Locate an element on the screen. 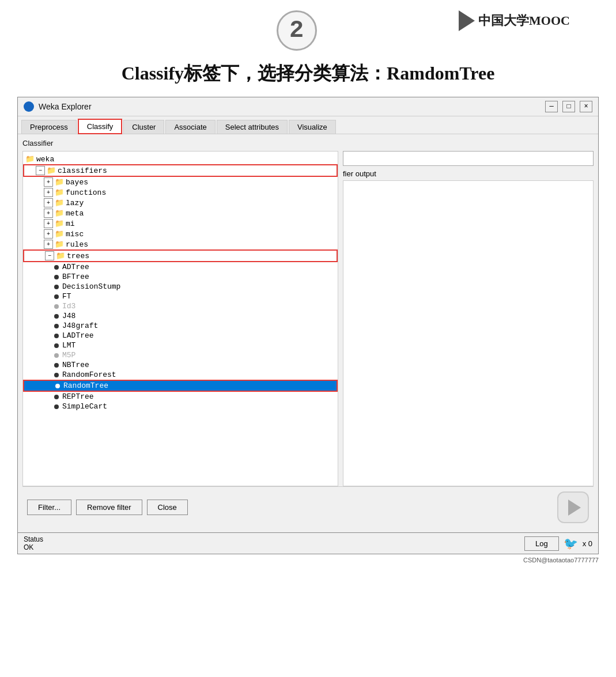 Image resolution: width=616 pixels, height=677 pixels. main-title: Classify标签下，选择分类算法：RamdomTree is located at coordinates (308, 77).